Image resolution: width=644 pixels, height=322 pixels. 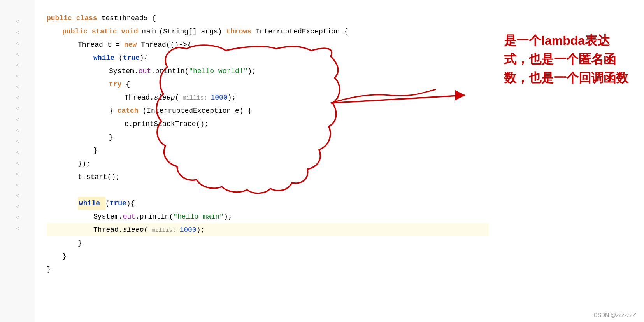 What do you see at coordinates (129, 217) in the screenshot?
I see `out-ref2: out` at bounding box center [129, 217].